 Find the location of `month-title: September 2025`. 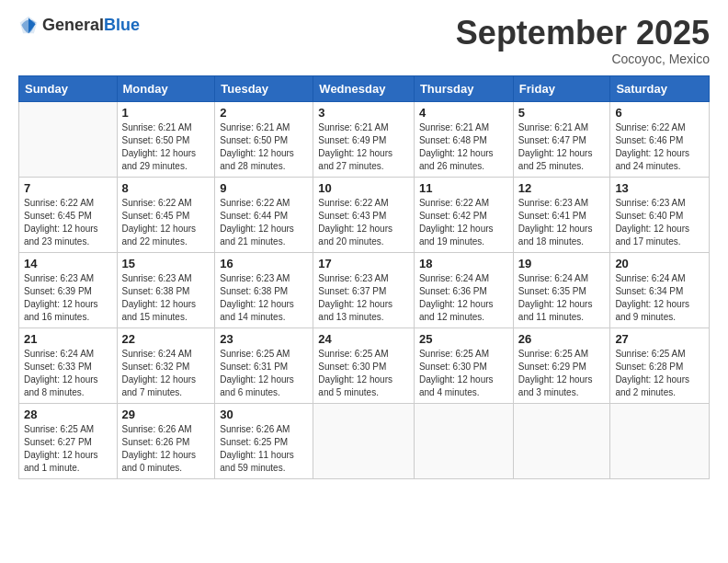

month-title: September 2025 is located at coordinates (583, 33).